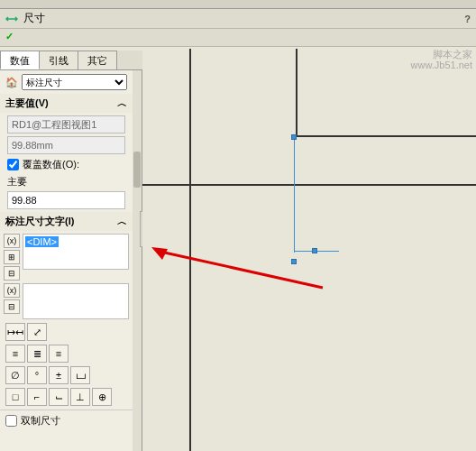 The width and height of the screenshot is (476, 451). What do you see at coordinates (59, 397) in the screenshot?
I see `depth2-button: ⌙` at bounding box center [59, 397].